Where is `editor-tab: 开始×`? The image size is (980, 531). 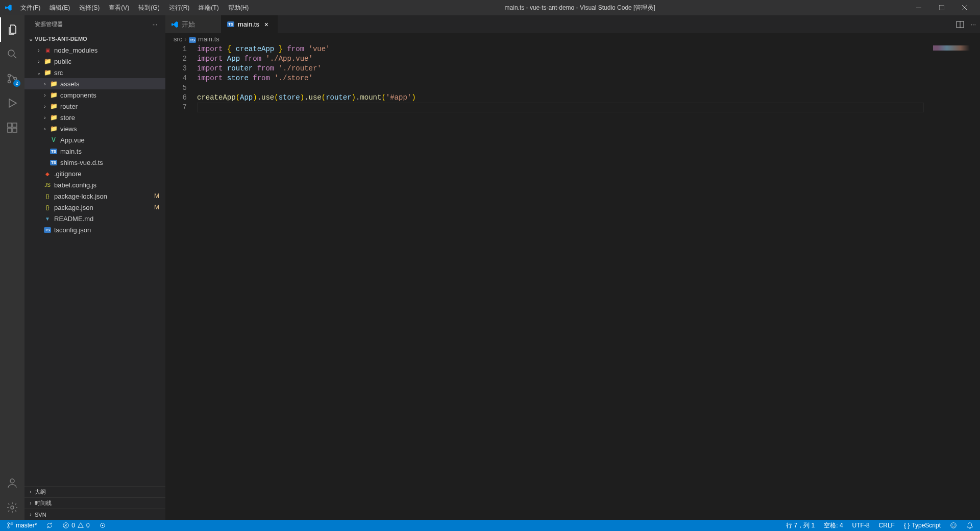
editor-tab: 开始× is located at coordinates (193, 25).